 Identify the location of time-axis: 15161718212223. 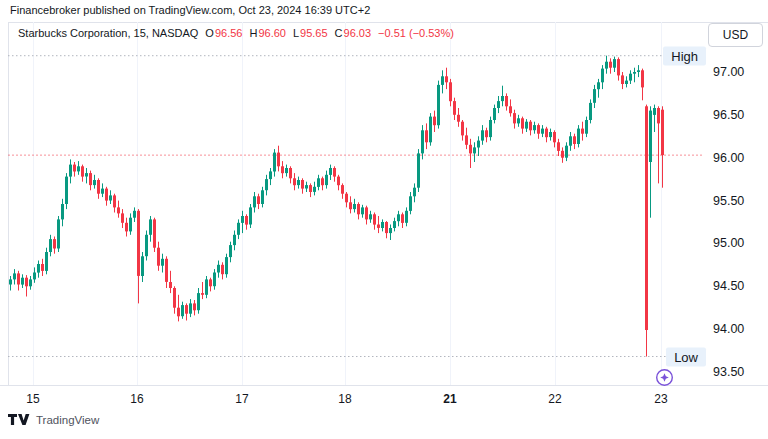
(384, 398).